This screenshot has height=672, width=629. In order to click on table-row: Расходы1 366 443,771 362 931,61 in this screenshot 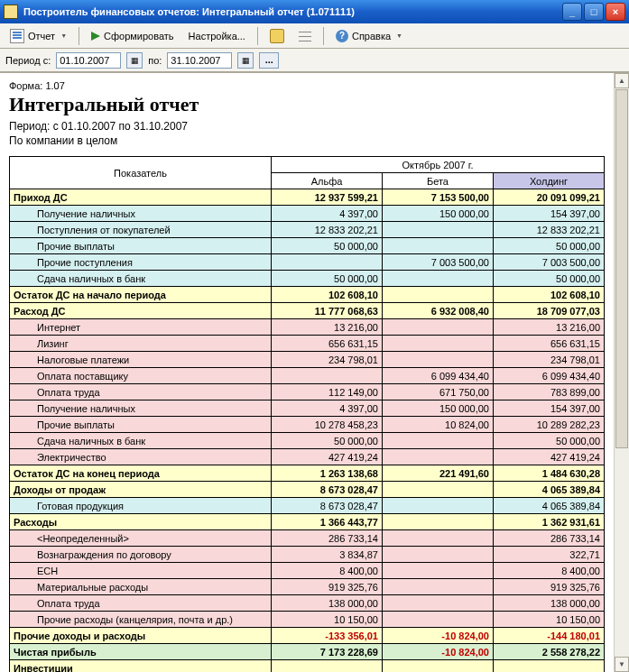, I will do `click(307, 522)`.